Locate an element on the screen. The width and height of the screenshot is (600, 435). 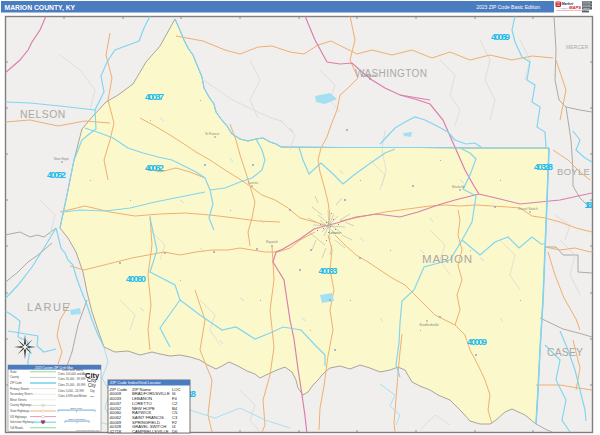
svg-text: CASEY is located at coordinates (565, 352).